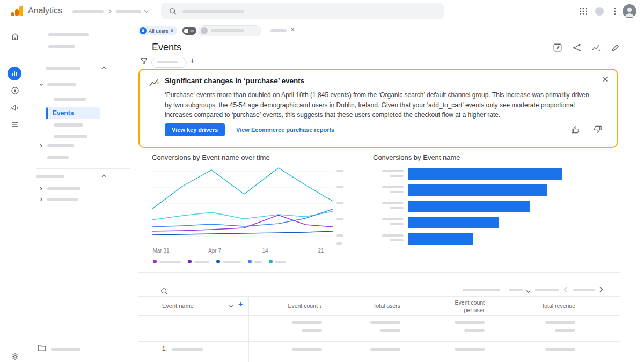 Image resolution: width=644 pixels, height=362 pixels. Describe the element at coordinates (265, 251) in the screenshot. I see `x-tick-label: 14` at that location.